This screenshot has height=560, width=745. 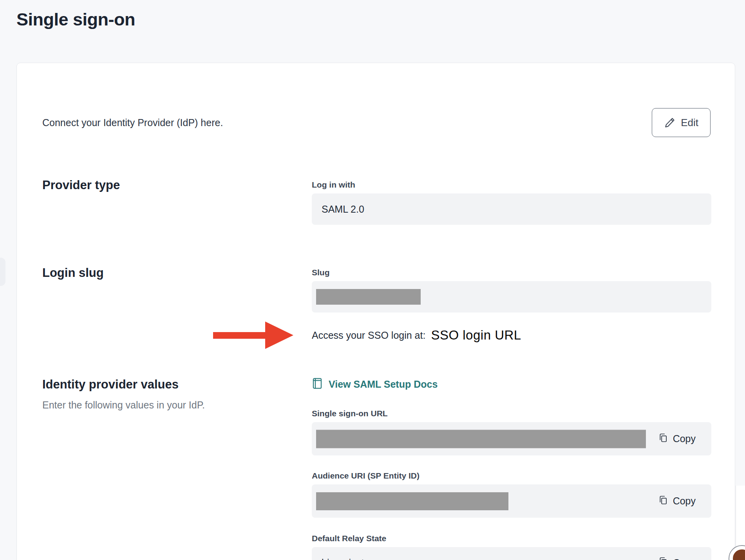 I want to click on sso-url-redaction-bar, so click(x=481, y=439).